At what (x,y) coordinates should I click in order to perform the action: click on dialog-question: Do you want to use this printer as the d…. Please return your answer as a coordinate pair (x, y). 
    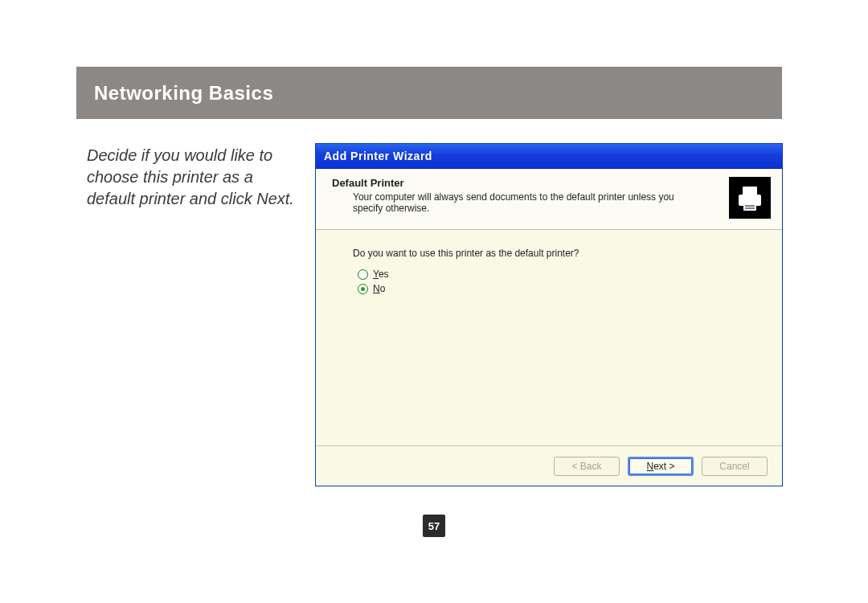
    Looking at the image, I should click on (559, 253).